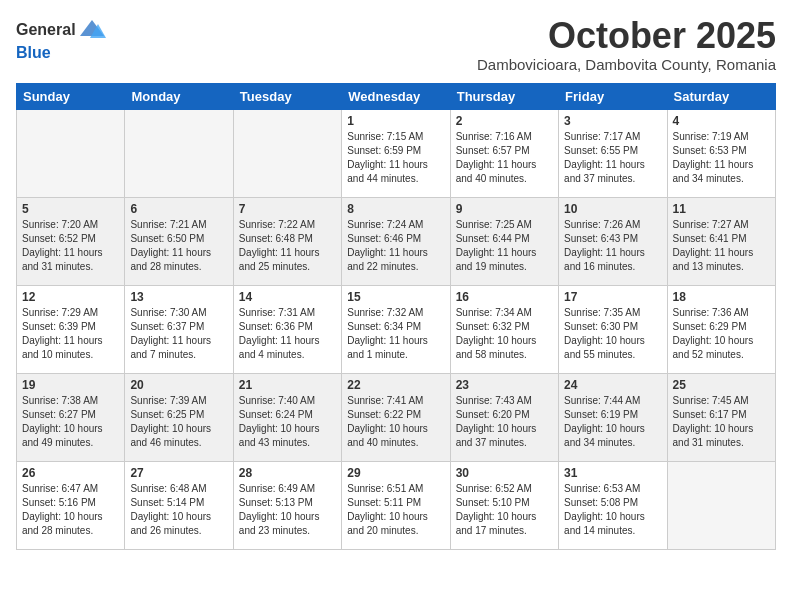  What do you see at coordinates (722, 385) in the screenshot?
I see `day-number: 25` at bounding box center [722, 385].